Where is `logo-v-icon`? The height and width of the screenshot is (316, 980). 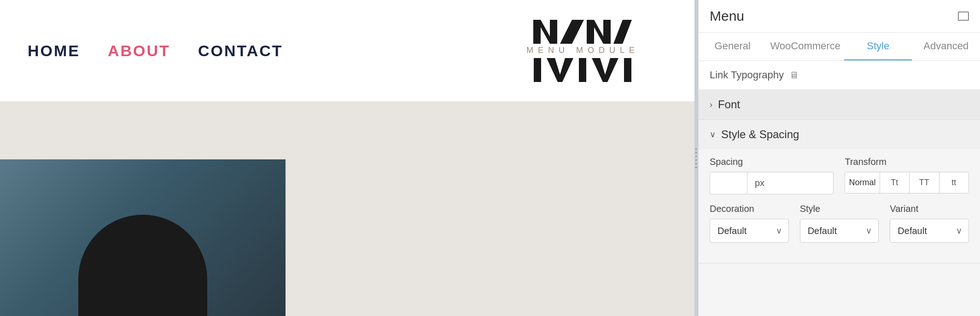 logo-v-icon is located at coordinates (560, 70).